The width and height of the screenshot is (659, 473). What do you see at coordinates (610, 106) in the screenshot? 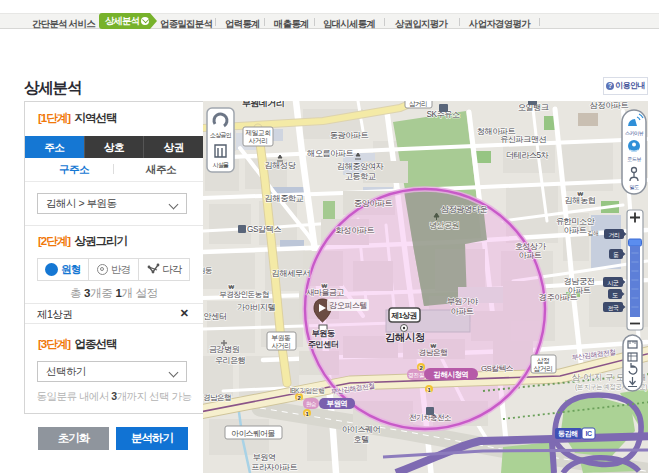
I see `svg-text: 삼정아파트` at bounding box center [610, 106].